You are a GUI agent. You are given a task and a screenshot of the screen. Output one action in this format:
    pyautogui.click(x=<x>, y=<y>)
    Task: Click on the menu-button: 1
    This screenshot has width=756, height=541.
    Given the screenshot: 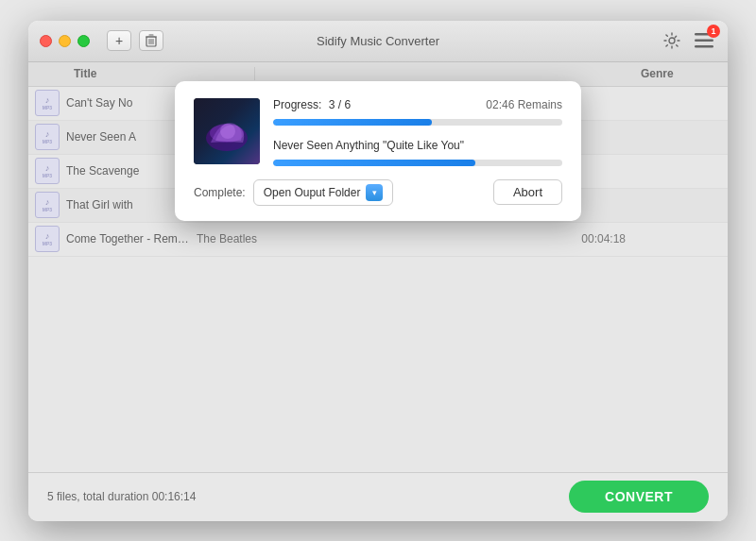 What is the action you would take?
    pyautogui.click(x=704, y=41)
    